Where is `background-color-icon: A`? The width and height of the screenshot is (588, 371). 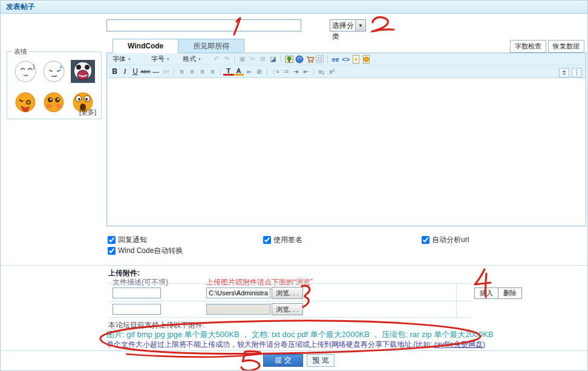
background-color-icon: A is located at coordinates (238, 71).